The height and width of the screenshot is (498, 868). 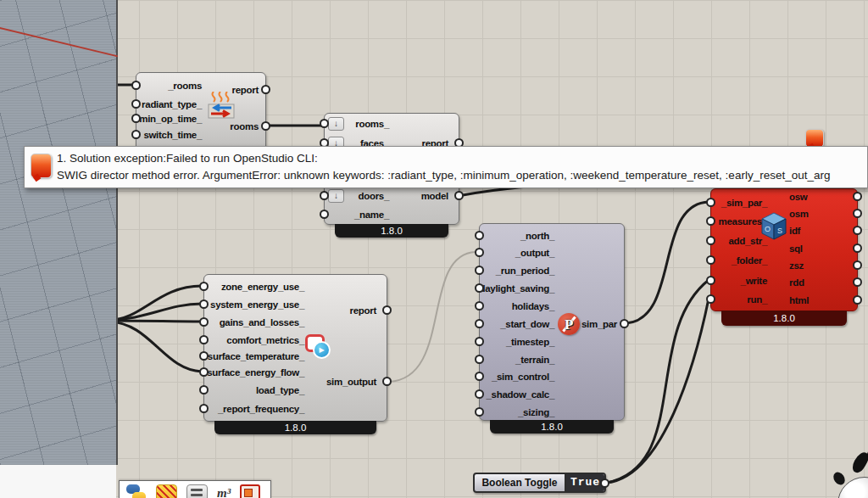 What do you see at coordinates (170, 119) in the screenshot?
I see `input-port: min_op_time_` at bounding box center [170, 119].